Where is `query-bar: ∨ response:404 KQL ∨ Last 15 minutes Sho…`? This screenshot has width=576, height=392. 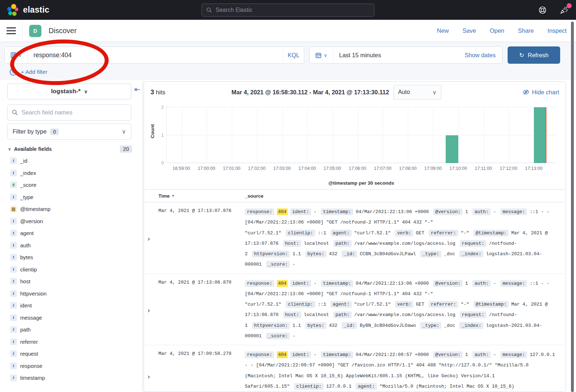 query-bar: ∨ response:404 KQL ∨ Last 15 minutes Sho… is located at coordinates (288, 61).